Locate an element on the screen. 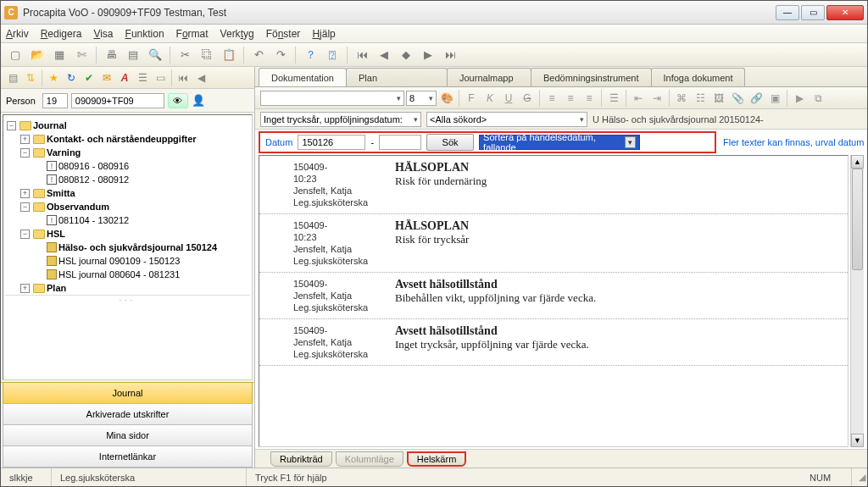 The height and width of the screenshot is (487, 868). tree-item: 080916 - 080916 is located at coordinates (93, 166).